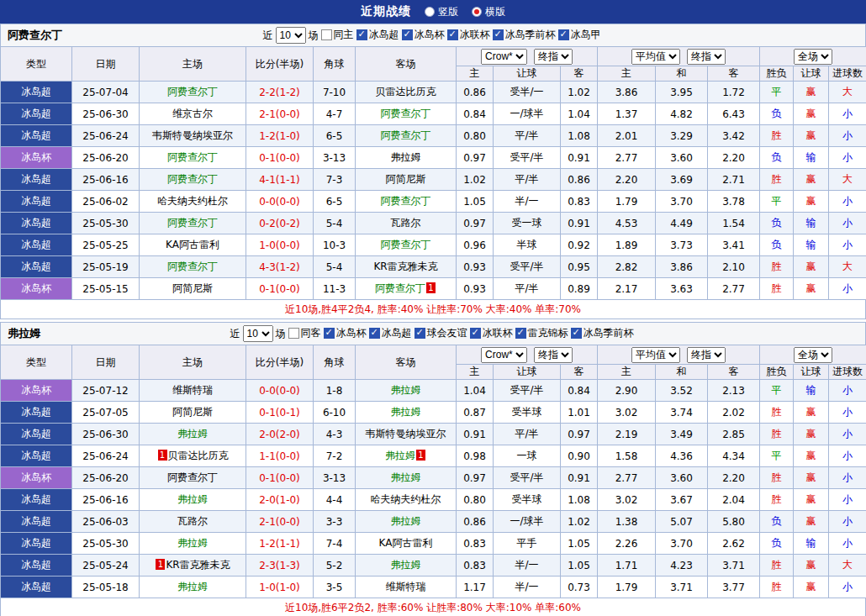 The image size is (866, 616). Describe the element at coordinates (280, 92) in the screenshot. I see `score-cell: 2-2(1-2)` at that location.